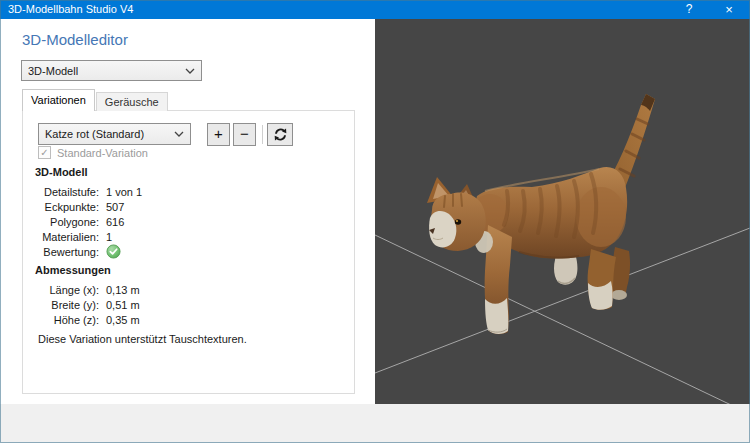 The height and width of the screenshot is (443, 750). What do you see at coordinates (244, 134) in the screenshot?
I see `remove-variation-button: −` at bounding box center [244, 134].